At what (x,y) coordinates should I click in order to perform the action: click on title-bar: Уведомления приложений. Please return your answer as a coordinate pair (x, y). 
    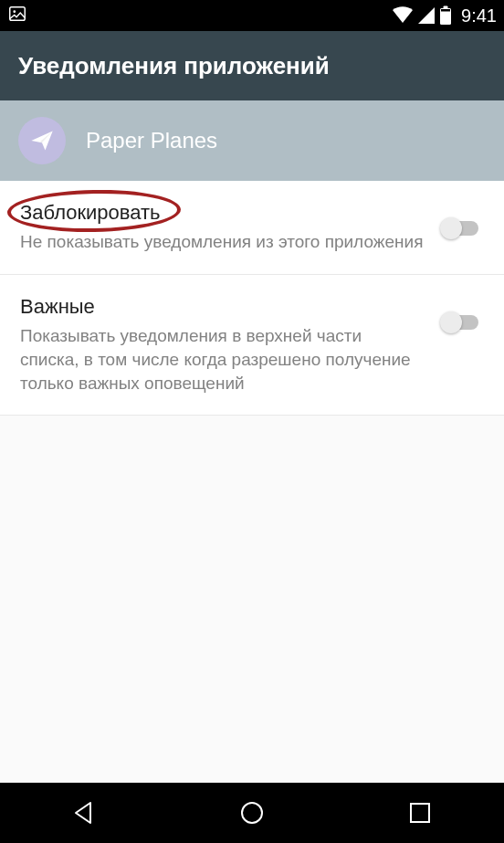
    Looking at the image, I should click on (252, 66).